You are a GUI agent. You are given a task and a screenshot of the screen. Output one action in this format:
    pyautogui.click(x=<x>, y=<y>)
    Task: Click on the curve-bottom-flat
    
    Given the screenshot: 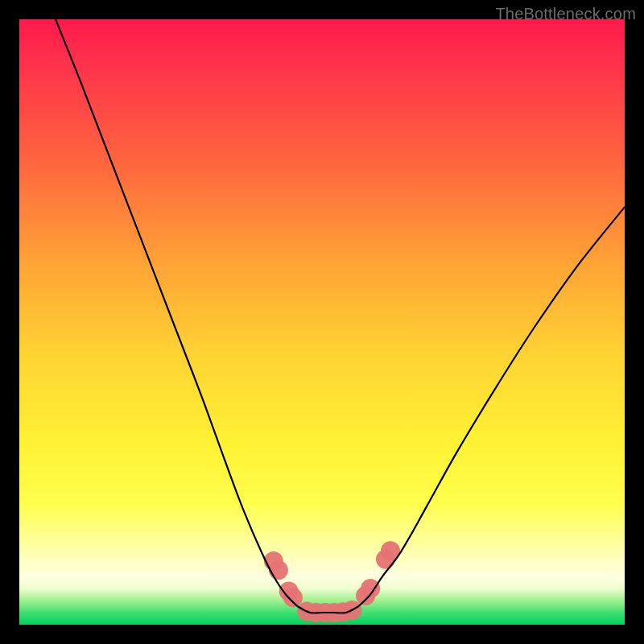 What is the action you would take?
    pyautogui.click(x=328, y=609)
    